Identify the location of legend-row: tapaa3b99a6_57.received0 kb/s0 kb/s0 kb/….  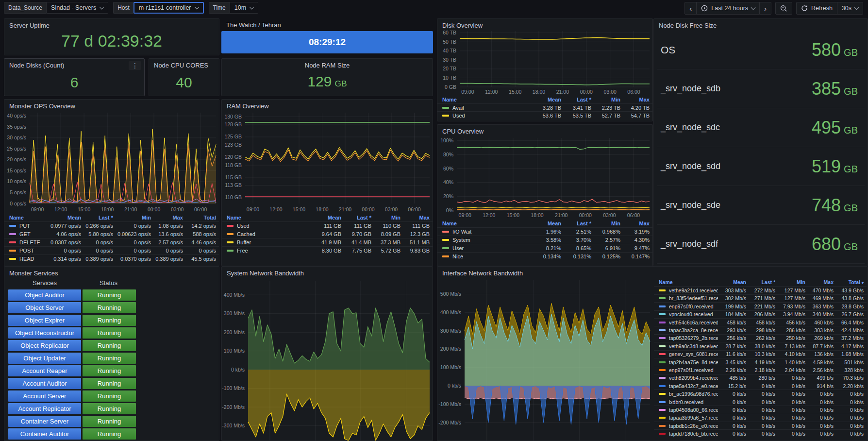
(760, 418).